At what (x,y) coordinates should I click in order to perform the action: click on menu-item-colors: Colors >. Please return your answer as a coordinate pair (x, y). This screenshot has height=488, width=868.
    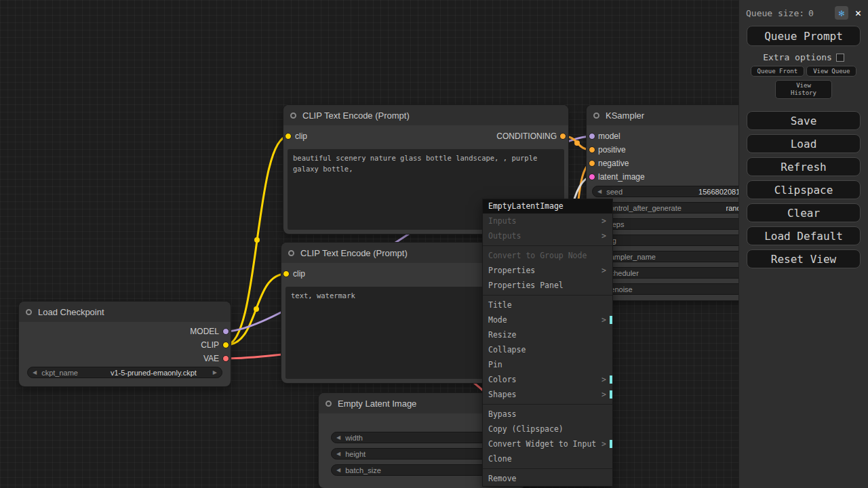
    Looking at the image, I should click on (548, 380).